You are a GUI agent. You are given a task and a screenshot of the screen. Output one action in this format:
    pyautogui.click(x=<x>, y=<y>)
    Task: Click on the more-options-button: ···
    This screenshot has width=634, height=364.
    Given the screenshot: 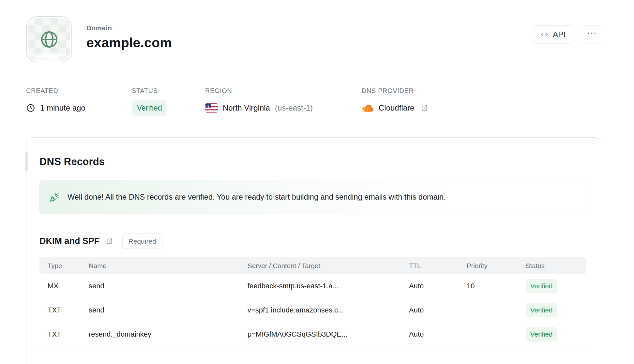 What is the action you would take?
    pyautogui.click(x=592, y=35)
    